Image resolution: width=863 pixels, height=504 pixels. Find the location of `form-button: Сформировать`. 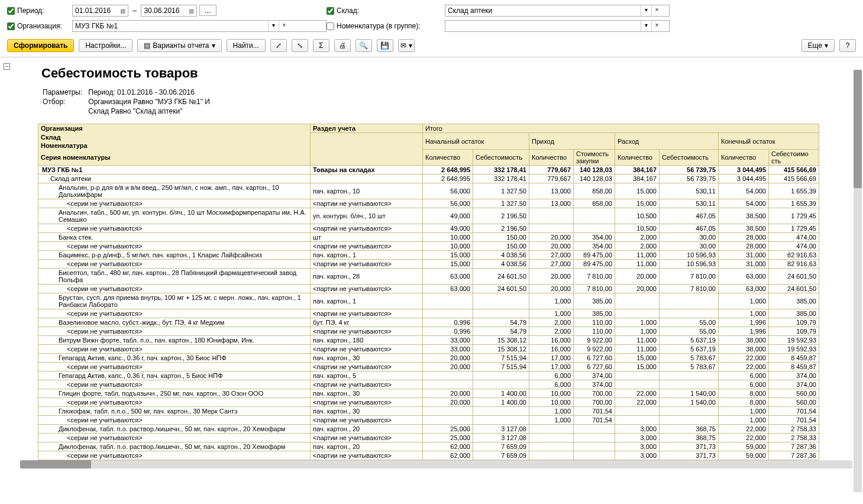

form-button: Сформировать is located at coordinates (40, 46).